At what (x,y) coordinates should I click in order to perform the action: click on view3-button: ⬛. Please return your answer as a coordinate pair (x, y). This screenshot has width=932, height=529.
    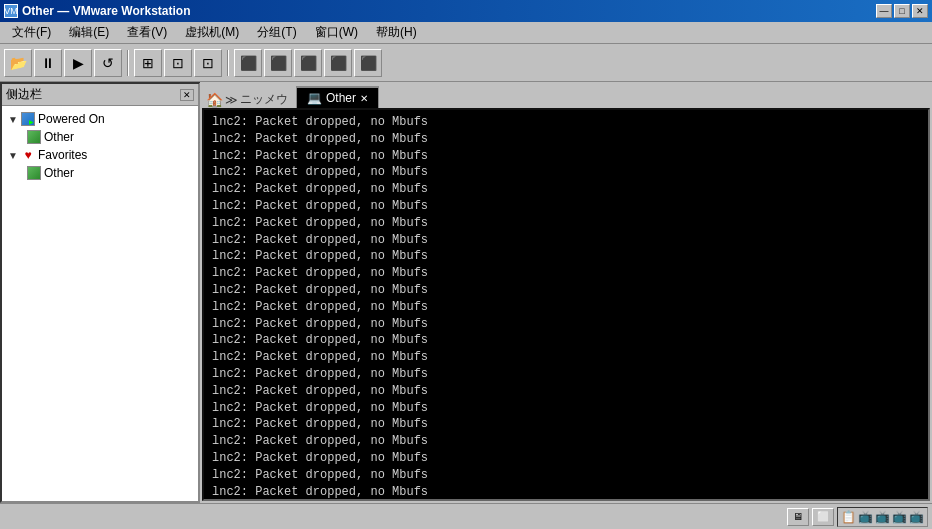
    Looking at the image, I should click on (308, 63).